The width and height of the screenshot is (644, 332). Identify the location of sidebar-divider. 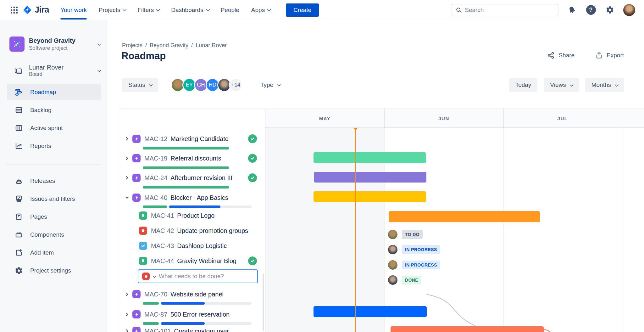
(53, 165).